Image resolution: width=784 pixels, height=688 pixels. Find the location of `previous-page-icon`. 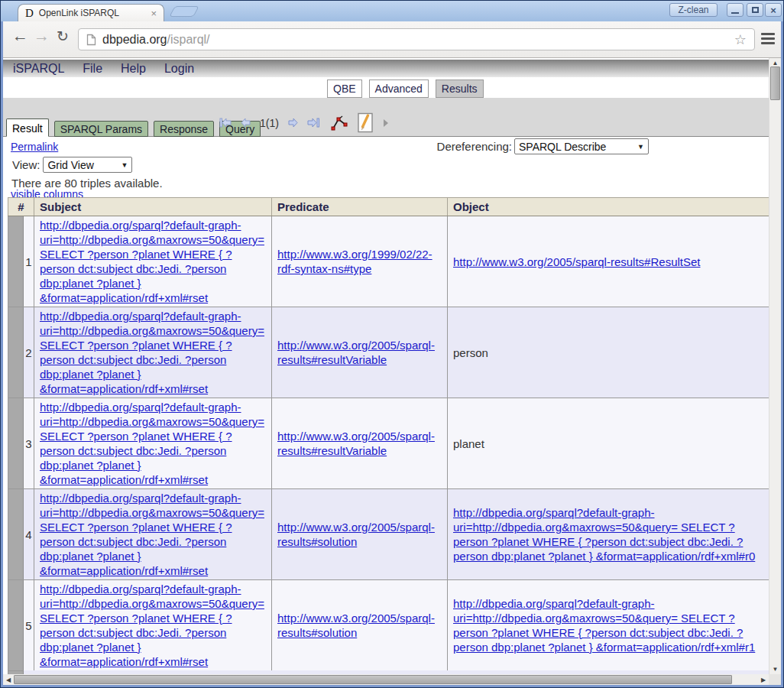

previous-page-icon is located at coordinates (245, 122).